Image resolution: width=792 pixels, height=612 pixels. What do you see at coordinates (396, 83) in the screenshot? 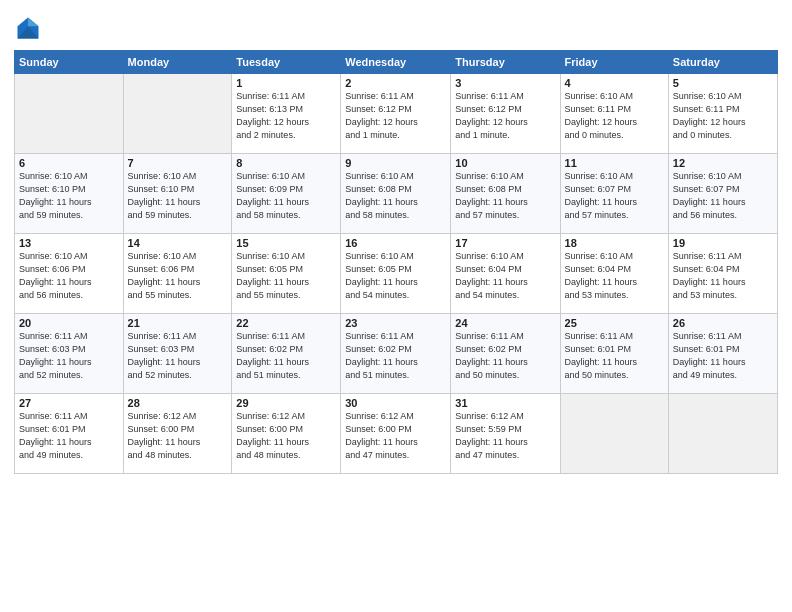
I see `day-number: 2` at bounding box center [396, 83].